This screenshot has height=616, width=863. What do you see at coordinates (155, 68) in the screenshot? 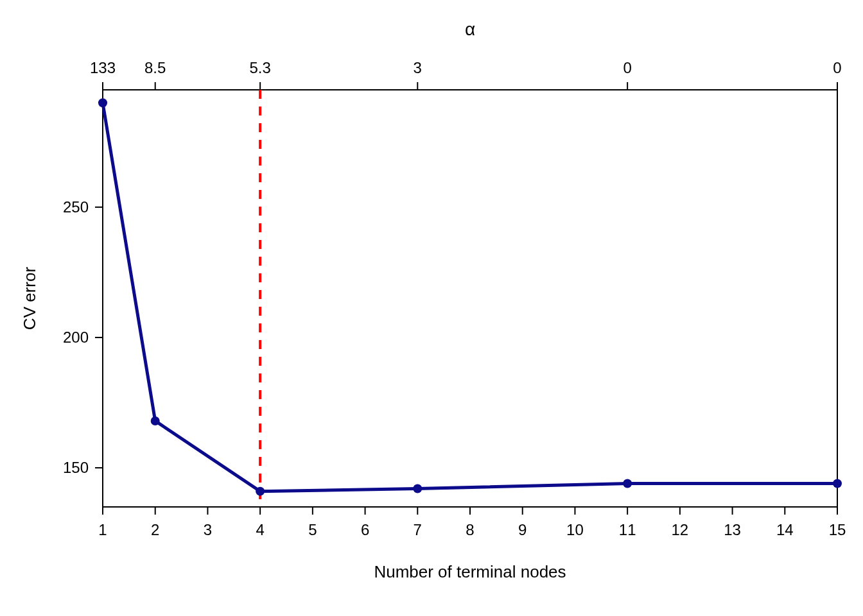
I see `top-tick-label: 8.5` at bounding box center [155, 68].